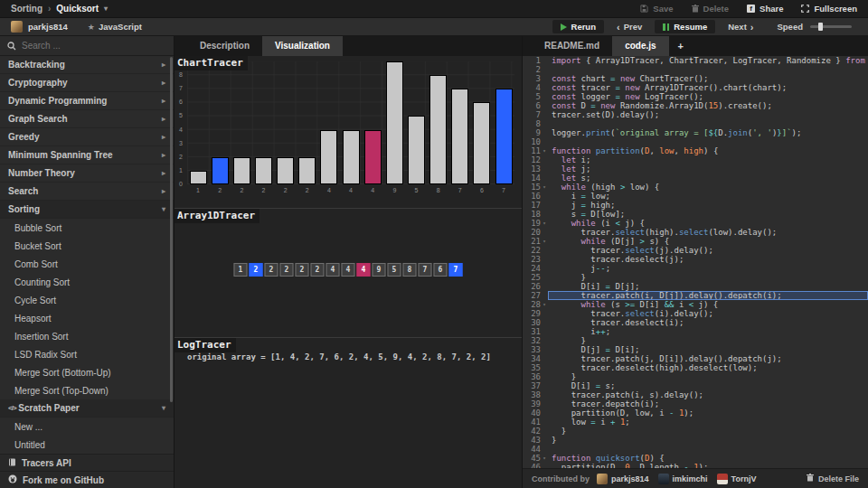 The width and height of the screenshot is (868, 488). I want to click on editor-tab-readme-md: README.md, so click(571, 46).